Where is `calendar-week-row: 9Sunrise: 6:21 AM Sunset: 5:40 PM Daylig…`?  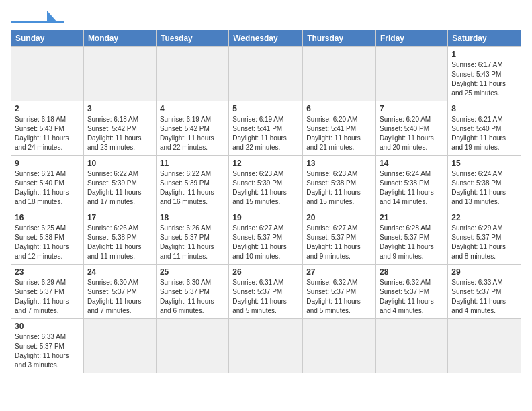
calendar-week-row: 9Sunrise: 6:21 AM Sunset: 5:40 PM Daylig… is located at coordinates (266, 183).